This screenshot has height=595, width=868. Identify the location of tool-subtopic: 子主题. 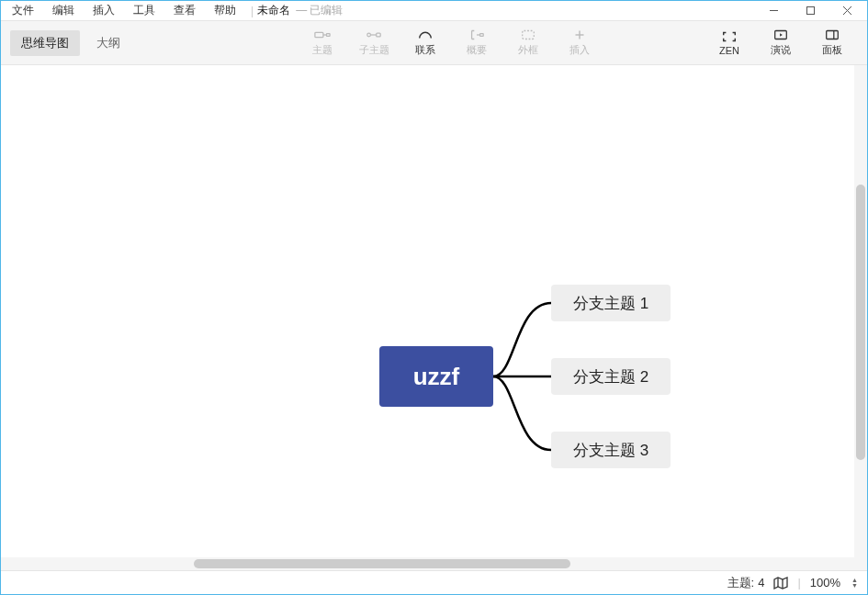
(374, 42).